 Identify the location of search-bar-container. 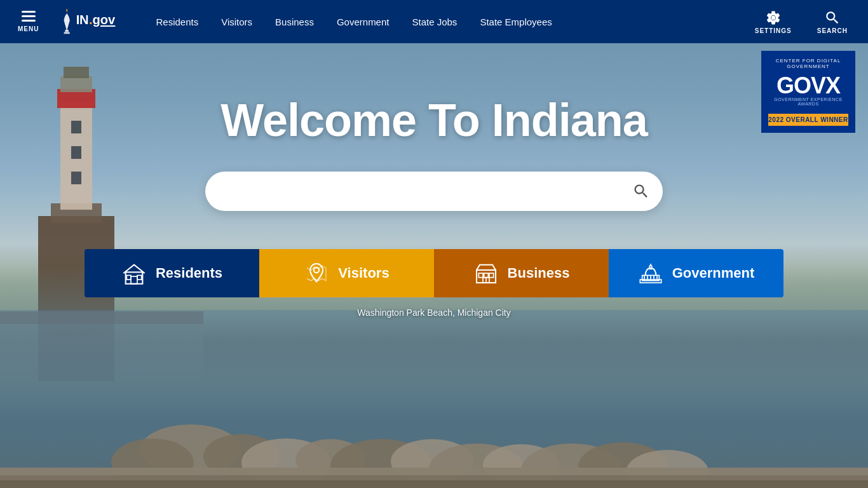
(434, 191).